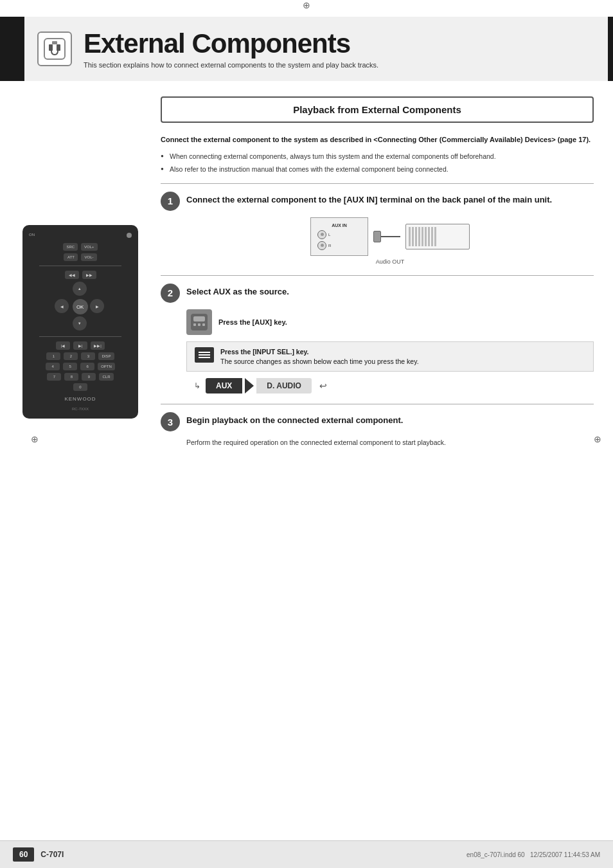 This screenshot has height=868, width=613. Describe the element at coordinates (80, 377) in the screenshot. I see `rc-btn-row-7: 7 8 9 CLR` at that location.